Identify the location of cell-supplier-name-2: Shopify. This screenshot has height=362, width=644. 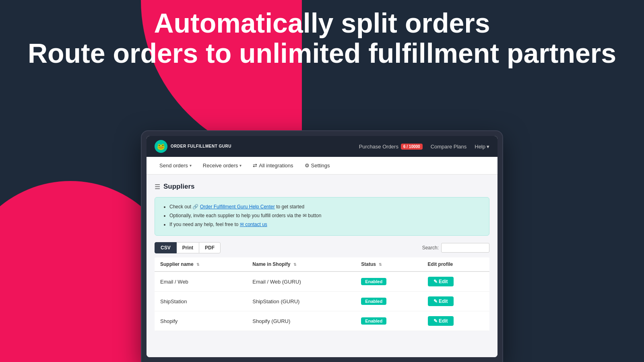
(200, 321).